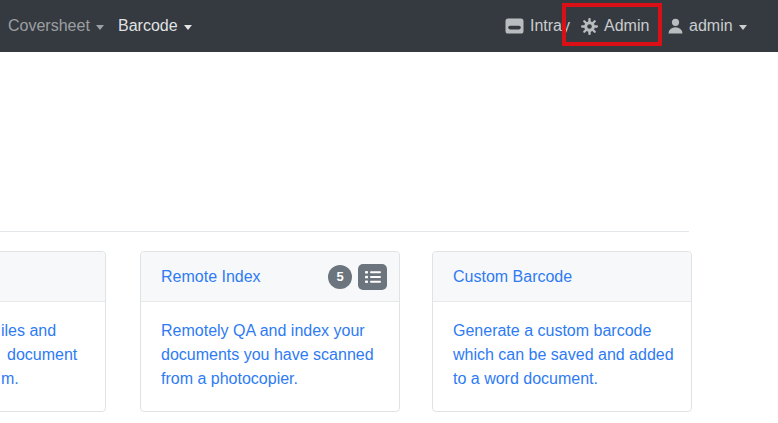 This screenshot has height=423, width=778. I want to click on horizontal-divider, so click(344, 232).